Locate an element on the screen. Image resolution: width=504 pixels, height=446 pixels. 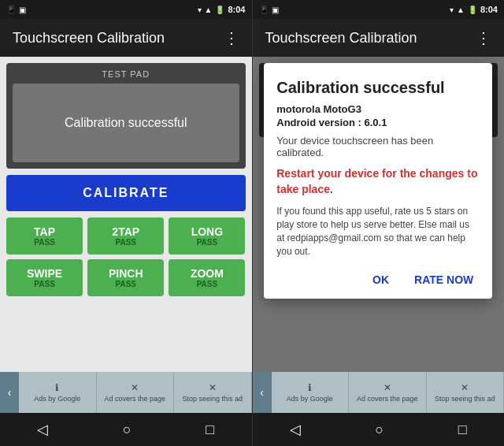
2tap-label: 2TAP is located at coordinates (126, 232).